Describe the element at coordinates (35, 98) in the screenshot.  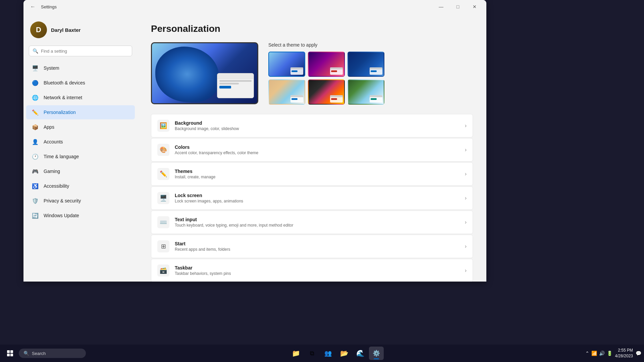
I see `network-icon: 🌐` at that location.